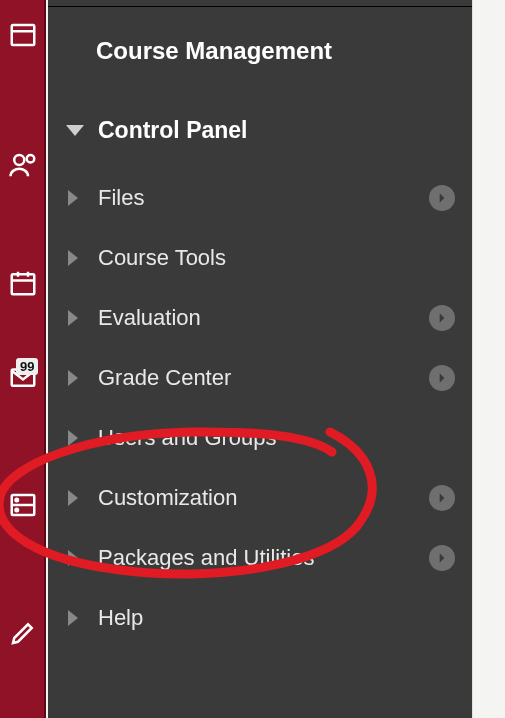 This screenshot has width=505, height=718. What do you see at coordinates (260, 618) in the screenshot?
I see `nav-item-help: Help` at bounding box center [260, 618].